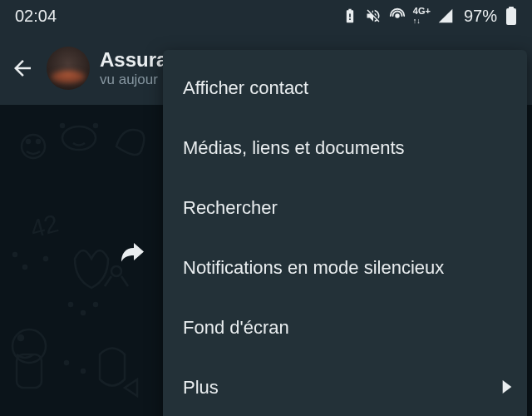 The image size is (532, 416). Describe the element at coordinates (480, 17) in the screenshot. I see `battery-percentage: 97%` at that location.